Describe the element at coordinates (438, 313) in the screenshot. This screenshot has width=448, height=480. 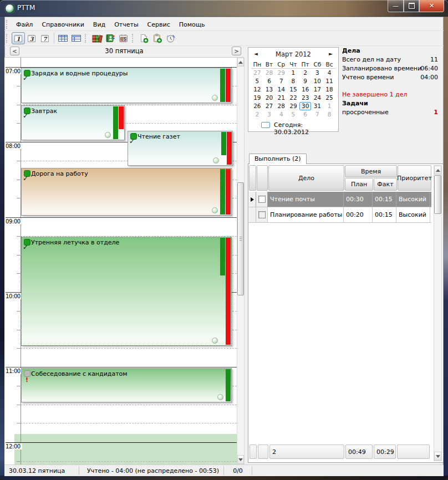
I see `task-table-scrollbar` at that location.